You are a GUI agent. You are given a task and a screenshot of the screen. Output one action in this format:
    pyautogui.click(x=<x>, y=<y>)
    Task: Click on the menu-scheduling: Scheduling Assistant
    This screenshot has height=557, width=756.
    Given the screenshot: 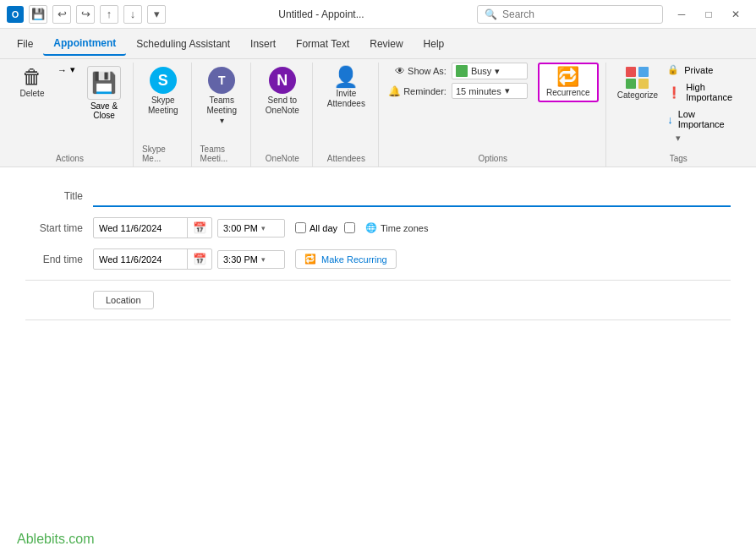 What is the action you would take?
    pyautogui.click(x=183, y=44)
    